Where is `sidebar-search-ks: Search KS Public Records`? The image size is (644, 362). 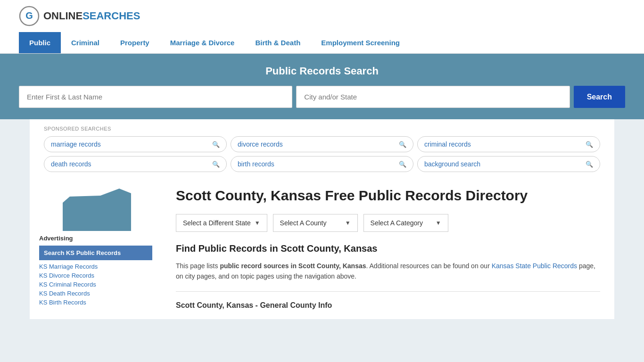
sidebar-search-ks: Search KS Public Records is located at coordinates (96, 253).